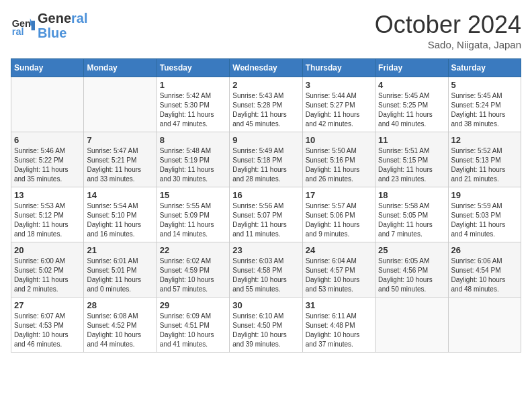 The width and height of the screenshot is (532, 411). What do you see at coordinates (448, 25) in the screenshot?
I see `month-title: October 2024` at bounding box center [448, 25].